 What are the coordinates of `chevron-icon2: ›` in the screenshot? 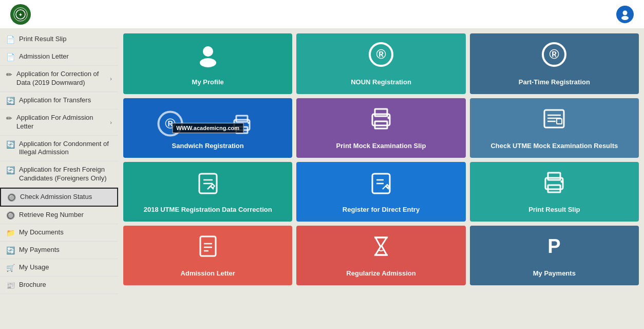 It's located at (111, 122).